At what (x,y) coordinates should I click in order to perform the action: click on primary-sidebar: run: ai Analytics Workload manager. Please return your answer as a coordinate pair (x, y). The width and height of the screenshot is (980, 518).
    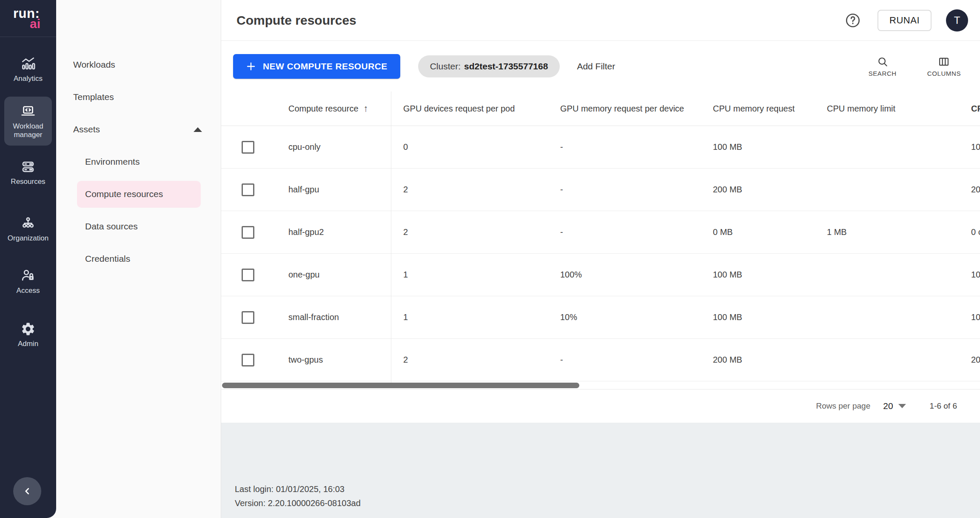
    Looking at the image, I should click on (28, 259).